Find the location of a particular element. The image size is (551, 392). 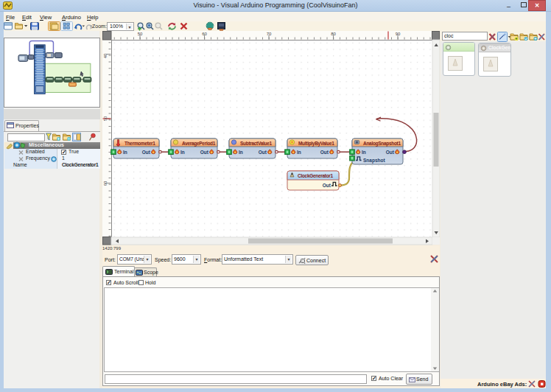

svg-text: 40 is located at coordinates (105, 56).